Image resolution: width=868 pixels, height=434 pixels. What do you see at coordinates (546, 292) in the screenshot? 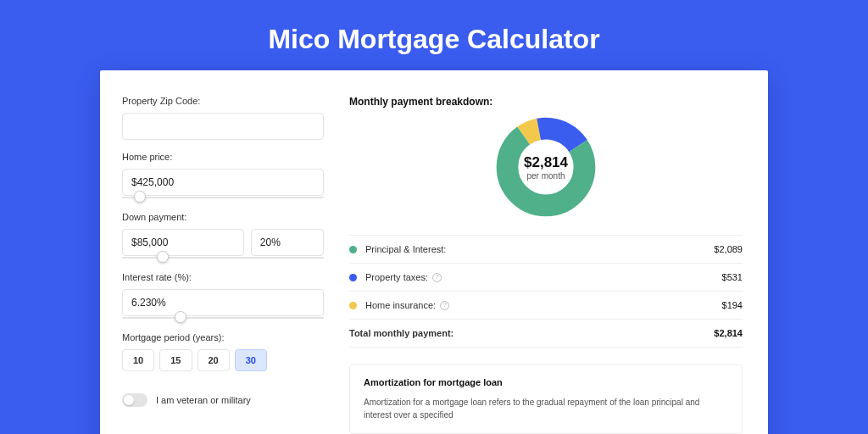
I see `legend: Principal & Interest:$2,089Property taxe…` at bounding box center [546, 292].